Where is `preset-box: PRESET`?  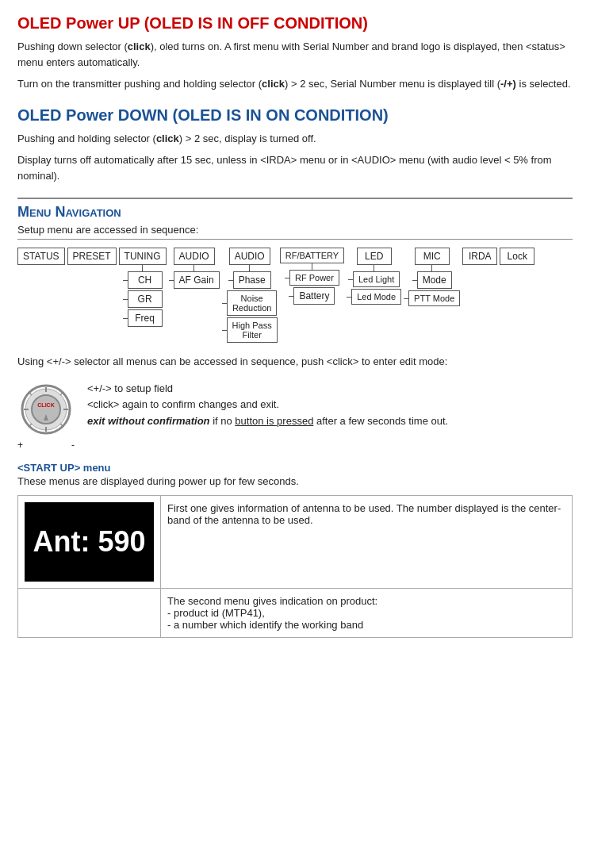 preset-box: PRESET is located at coordinates (92, 256).